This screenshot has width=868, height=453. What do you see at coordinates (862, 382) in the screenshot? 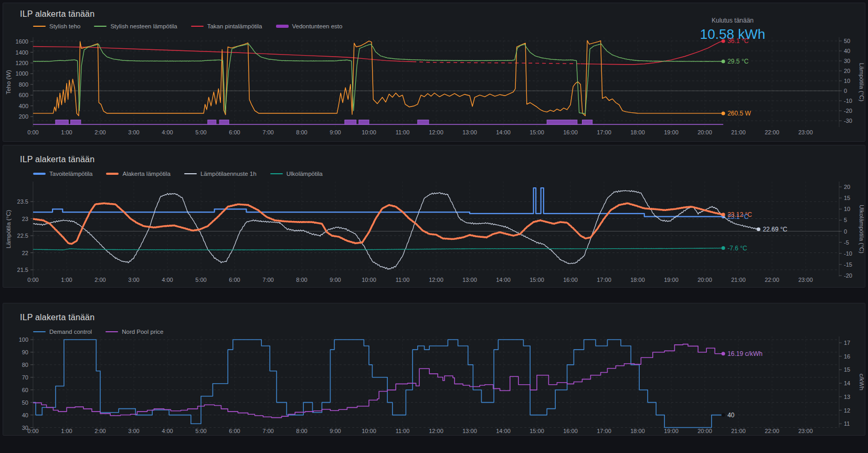
I see `right-axis-title: c/kWh` at bounding box center [862, 382].